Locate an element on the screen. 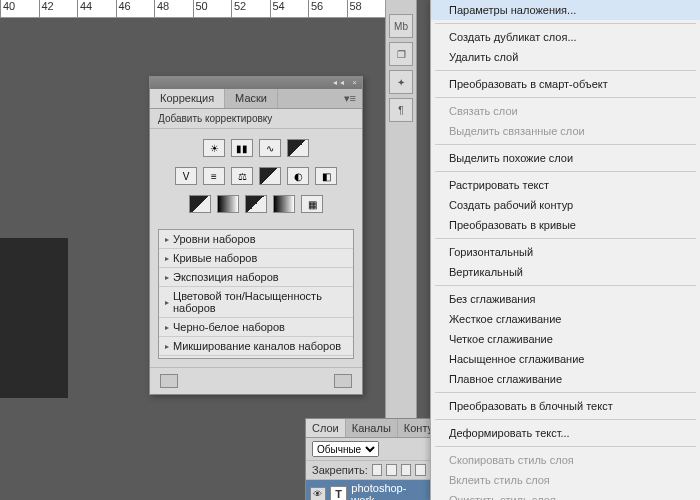 This screenshot has height=500, width=700. layer-name: photoshop-work is located at coordinates (390, 491).